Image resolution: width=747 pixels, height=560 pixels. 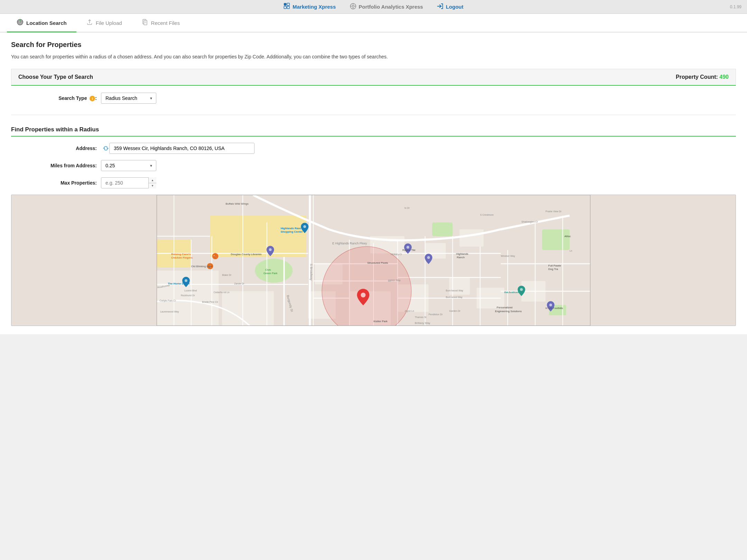 I want to click on svg-text: Highlands Ranch, so click(x=292, y=229).